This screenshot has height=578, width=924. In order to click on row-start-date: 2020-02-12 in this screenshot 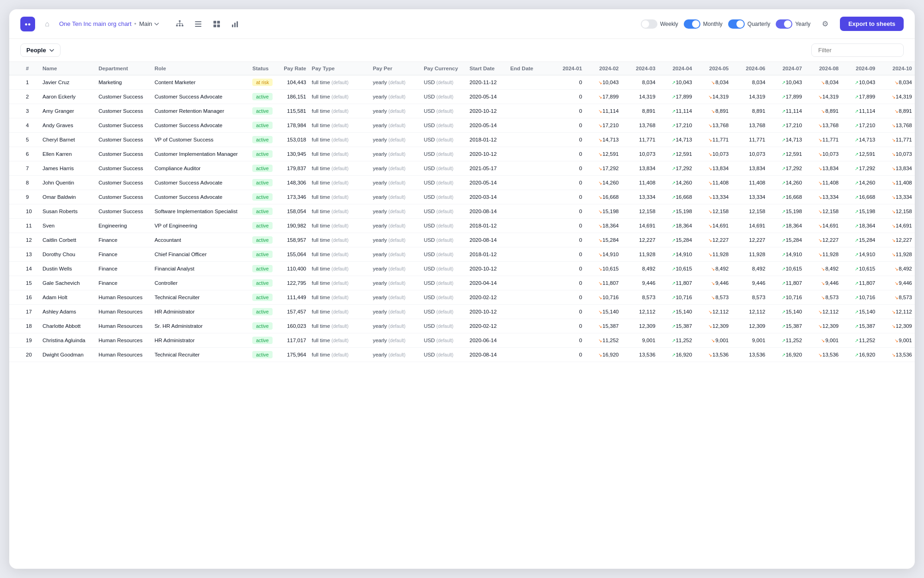, I will do `click(487, 298)`.